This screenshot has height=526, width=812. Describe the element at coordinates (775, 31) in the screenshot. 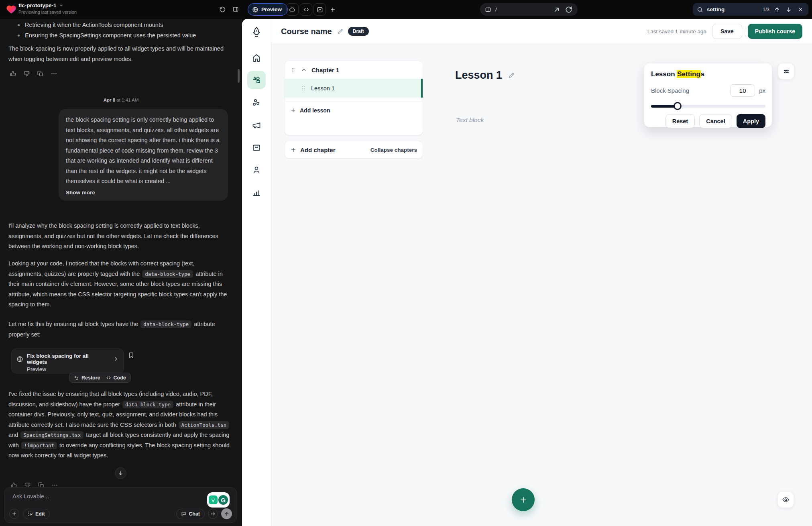

I see `publish-course-button: Publish course` at that location.